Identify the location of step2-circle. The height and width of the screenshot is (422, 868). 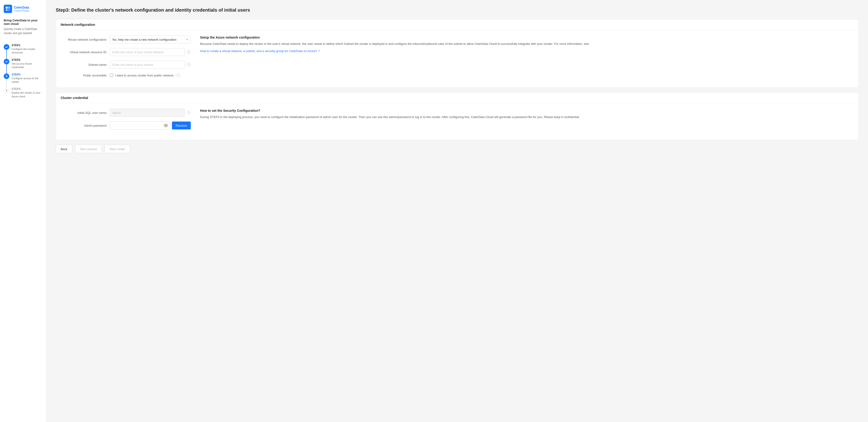
(7, 61).